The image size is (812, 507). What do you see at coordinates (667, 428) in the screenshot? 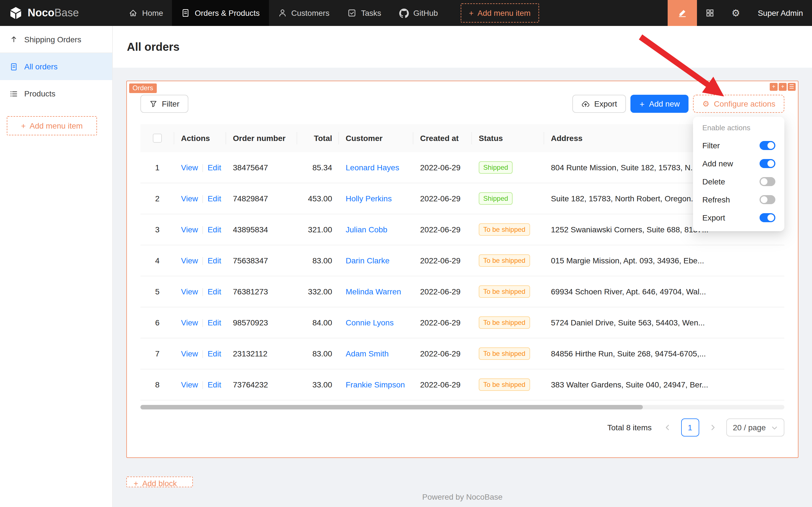
I see `prev-page-button` at bounding box center [667, 428].